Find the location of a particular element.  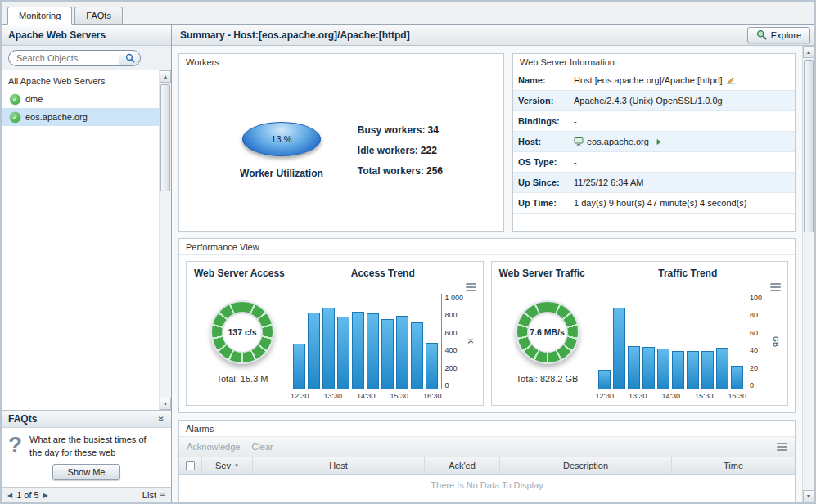

search-button is located at coordinates (129, 58).